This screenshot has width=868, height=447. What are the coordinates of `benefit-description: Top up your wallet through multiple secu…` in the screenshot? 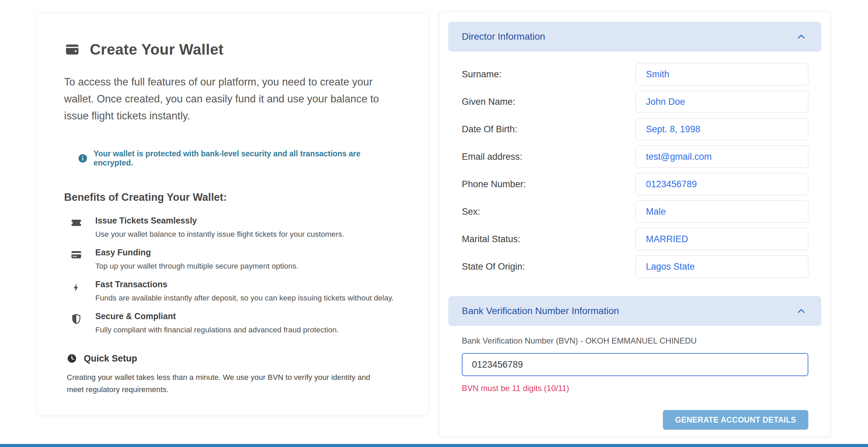 It's located at (197, 266).